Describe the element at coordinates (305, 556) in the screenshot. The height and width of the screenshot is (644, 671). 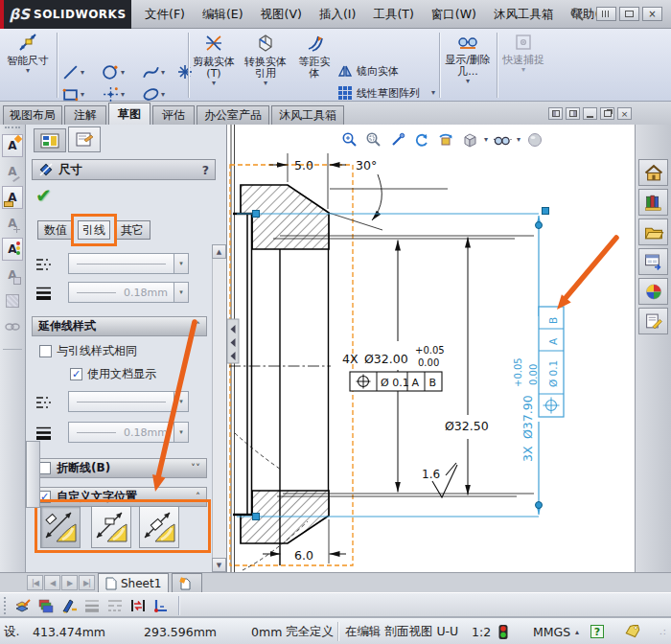
I see `dimension-depth: 6.0` at that location.